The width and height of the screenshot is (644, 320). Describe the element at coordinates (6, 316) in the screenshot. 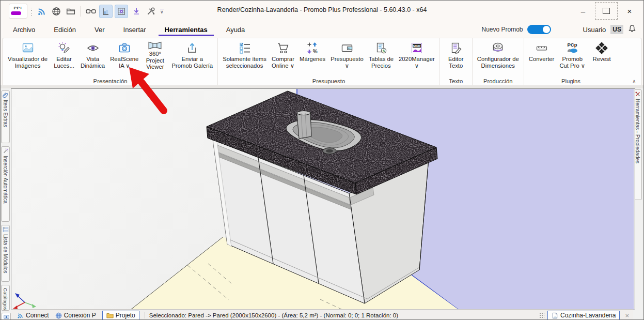

I see `sidebar-camera-tab-icon` at that location.